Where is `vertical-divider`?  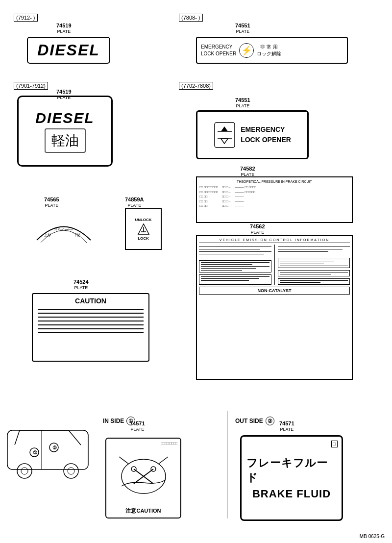
vertical-divider is located at coordinates (227, 465).